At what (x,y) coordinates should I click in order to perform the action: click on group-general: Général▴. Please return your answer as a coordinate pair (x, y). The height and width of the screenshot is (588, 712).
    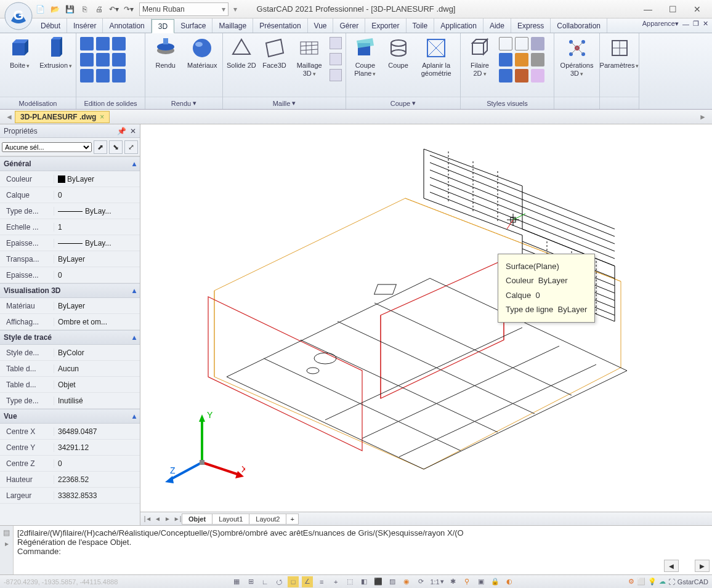
    Looking at the image, I should click on (70, 164).